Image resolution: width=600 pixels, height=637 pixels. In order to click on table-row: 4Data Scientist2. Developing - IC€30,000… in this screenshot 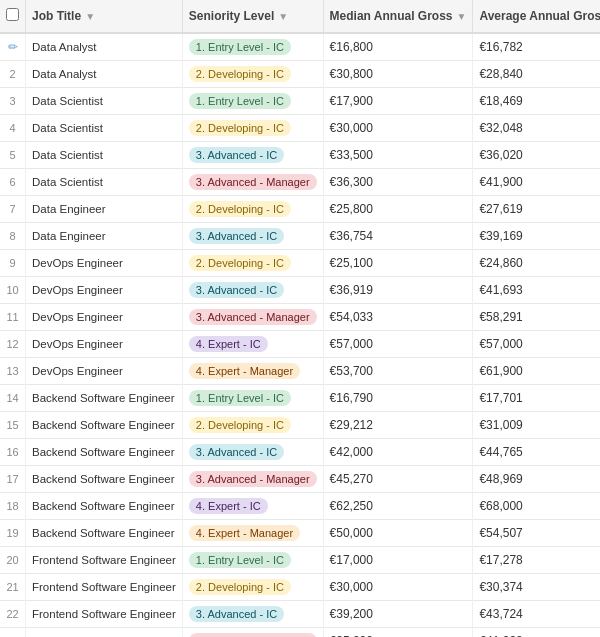, I will do `click(300, 128)`.